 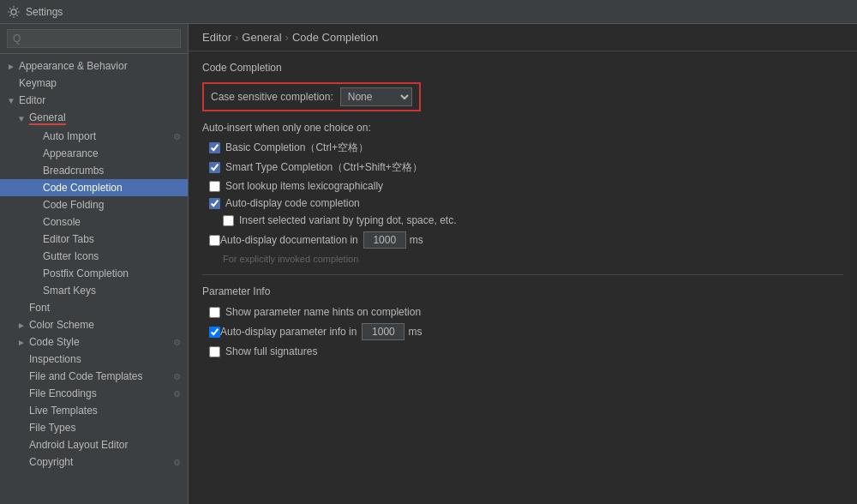 I want to click on sidebar-label-editor: Editor, so click(x=33, y=100).